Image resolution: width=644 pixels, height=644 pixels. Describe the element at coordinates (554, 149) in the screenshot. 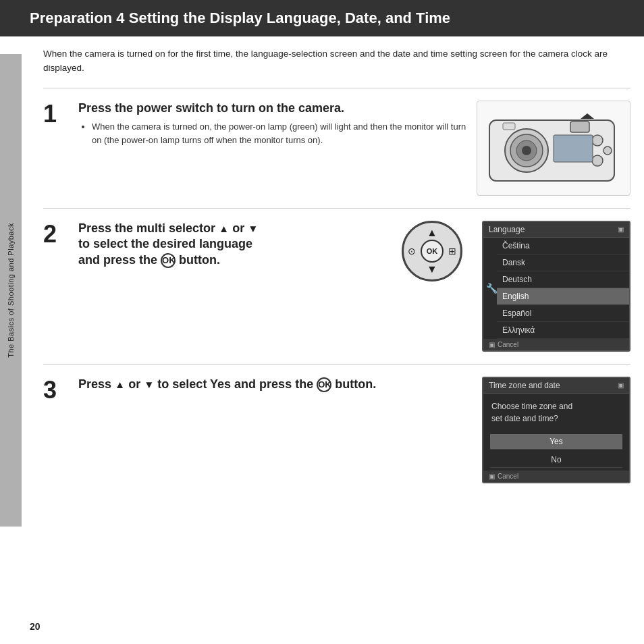

I see `camera-illustration` at that location.